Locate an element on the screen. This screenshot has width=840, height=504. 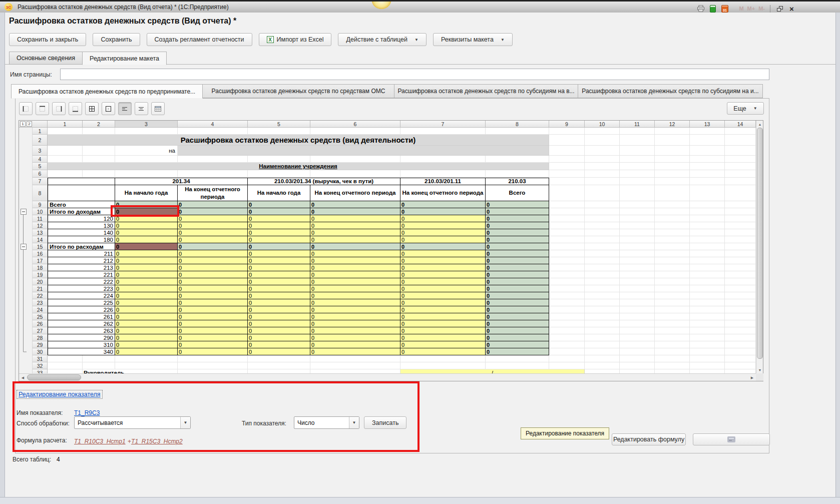
cell-r22c9 is located at coordinates (567, 296).